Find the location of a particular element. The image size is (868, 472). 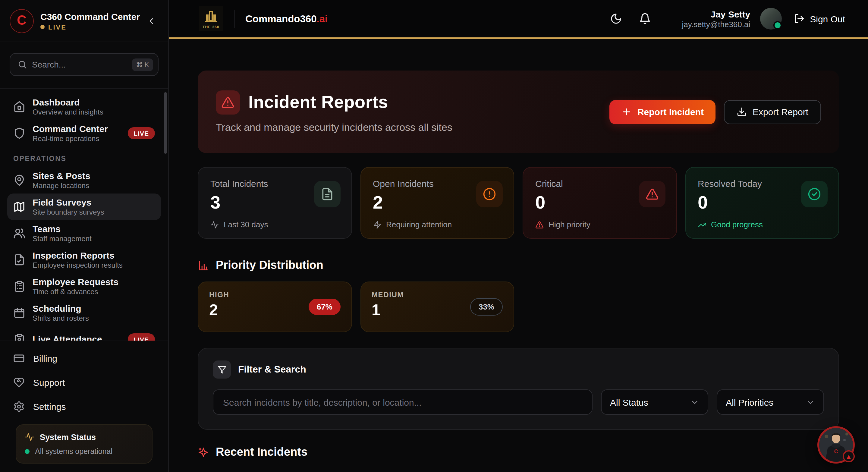

stat-footer: Good progress is located at coordinates (762, 224).